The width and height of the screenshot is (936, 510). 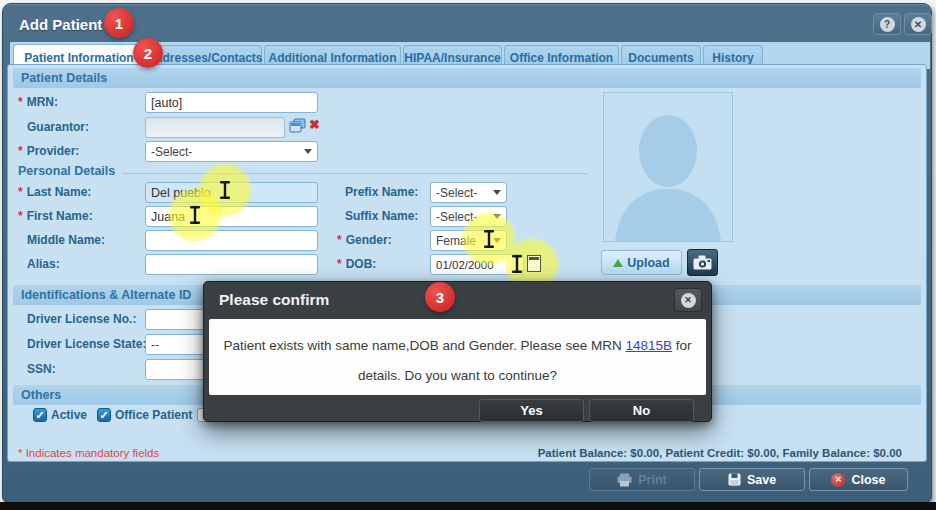 What do you see at coordinates (918, 24) in the screenshot?
I see `window-close-button: ✕` at bounding box center [918, 24].